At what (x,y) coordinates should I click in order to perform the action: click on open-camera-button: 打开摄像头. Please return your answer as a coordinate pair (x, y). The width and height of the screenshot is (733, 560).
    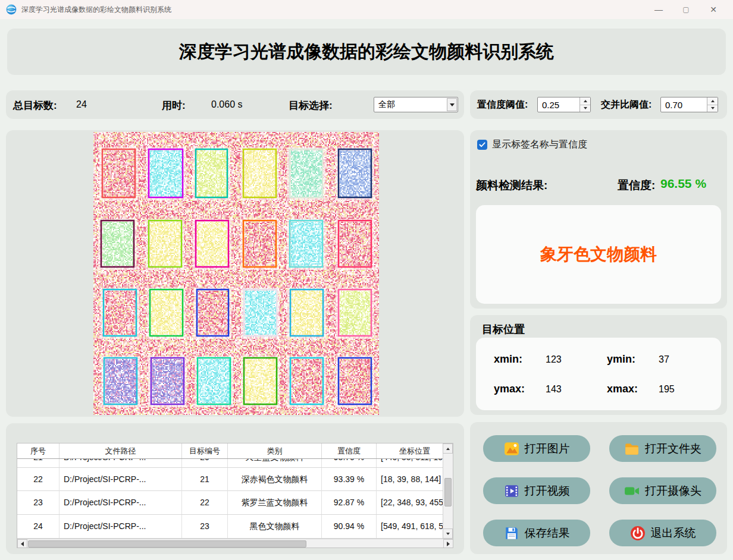
    Looking at the image, I should click on (663, 491).